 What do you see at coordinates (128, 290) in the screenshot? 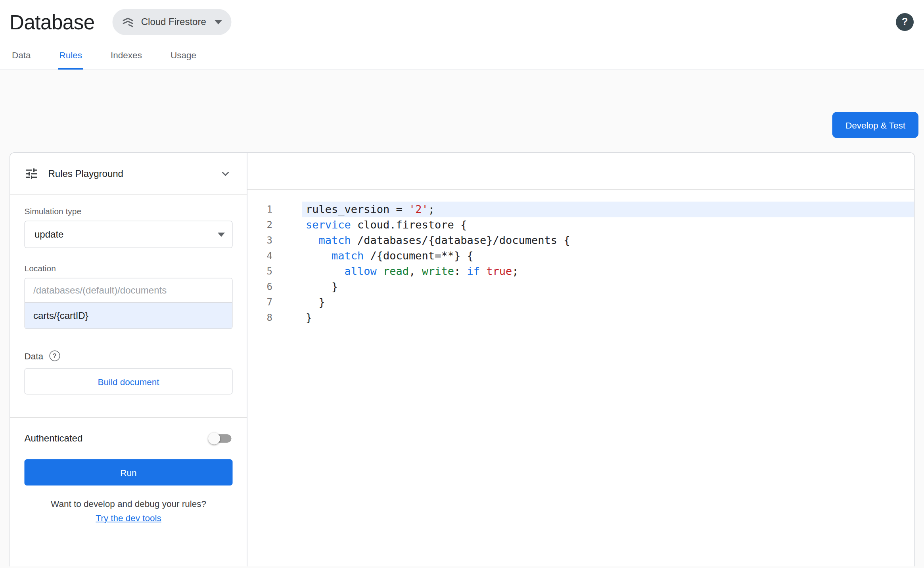
I see `location-prefix: /databases/(default)/documents` at bounding box center [128, 290].